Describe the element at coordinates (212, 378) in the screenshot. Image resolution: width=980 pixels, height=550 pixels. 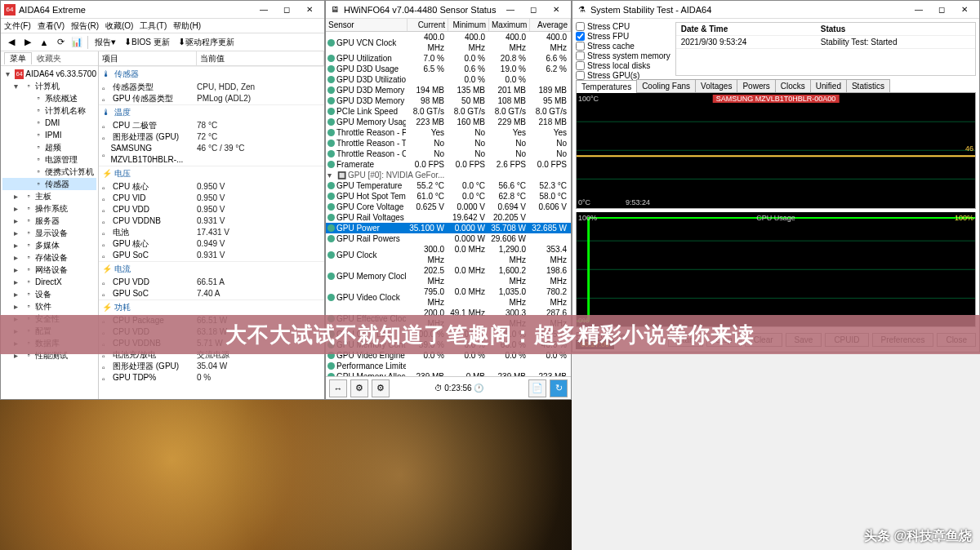
I see `sensor-row: ▫GPU TDP%0 %` at that location.